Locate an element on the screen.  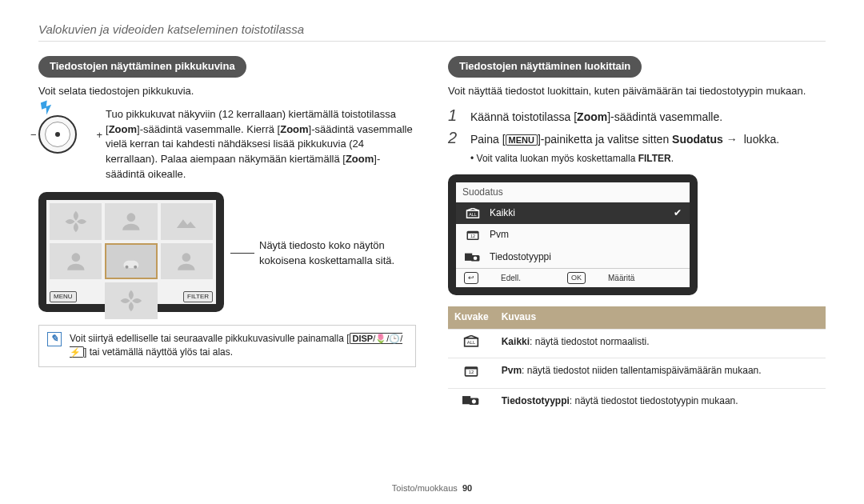
table-row: Tiedostotyyppi: näytä tiedostot tiedosto… is located at coordinates (637, 403).